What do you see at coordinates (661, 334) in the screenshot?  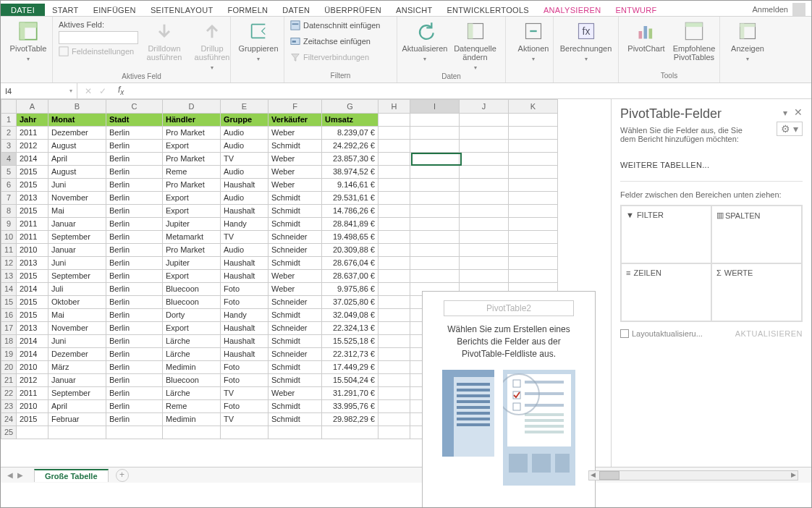 I see `defer-layout-checkbox: Layoutaktualisieru...` at bounding box center [661, 334].